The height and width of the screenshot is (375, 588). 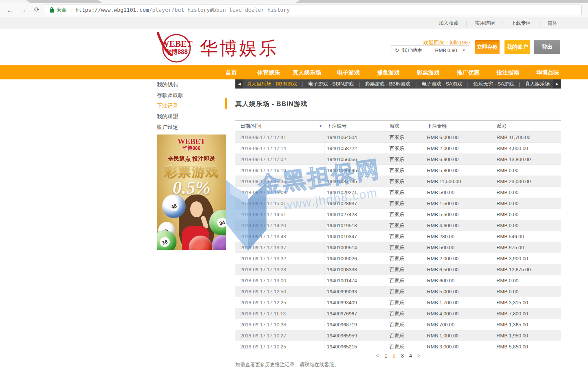 What do you see at coordinates (402, 356) in the screenshot?
I see `page-3: 3` at bounding box center [402, 356].